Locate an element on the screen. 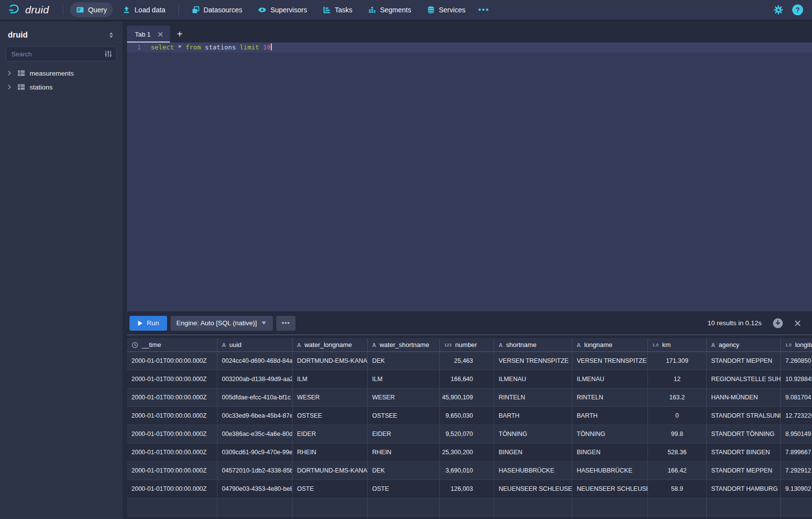 This screenshot has width=812, height=519. column-header-longitude: 1.0longitude is located at coordinates (797, 345).